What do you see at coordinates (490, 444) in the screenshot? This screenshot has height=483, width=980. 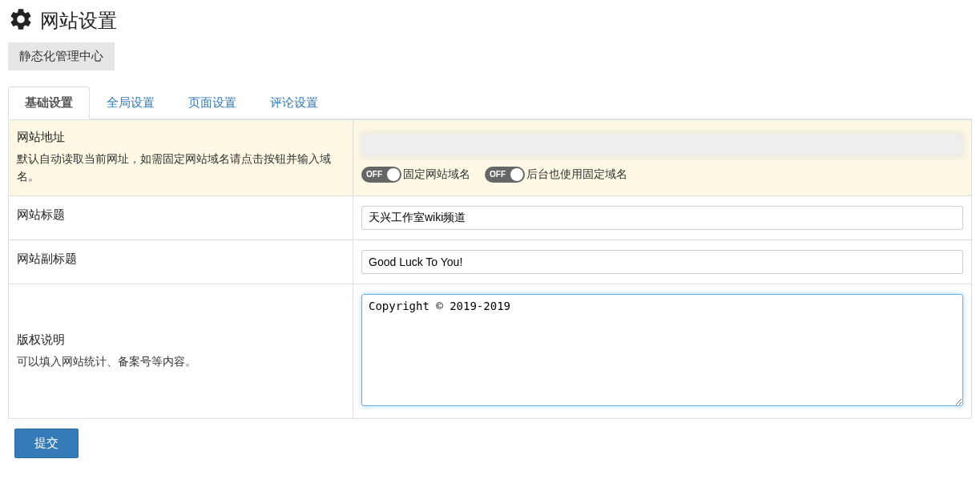 I see `submit-row: 提交` at bounding box center [490, 444].